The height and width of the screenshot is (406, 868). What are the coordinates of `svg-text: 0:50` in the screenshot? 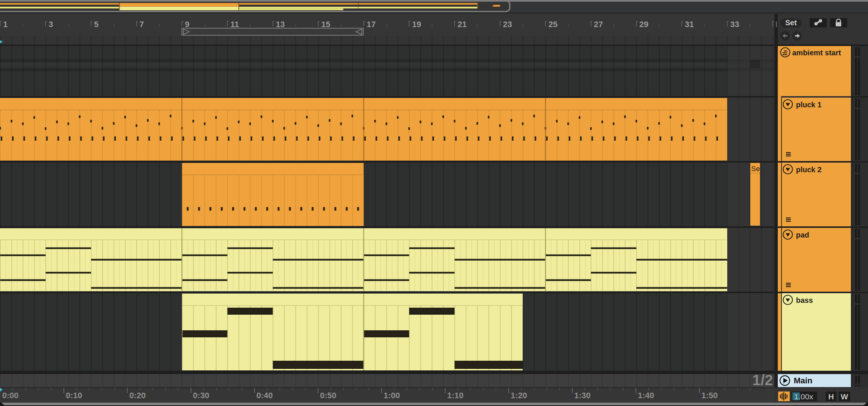 It's located at (328, 396).